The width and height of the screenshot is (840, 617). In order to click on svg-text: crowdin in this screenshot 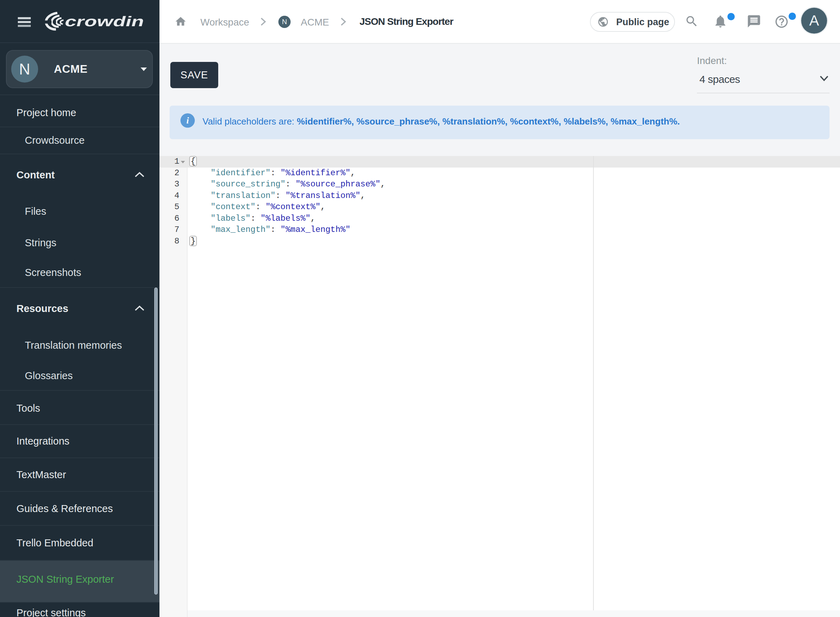, I will do `click(105, 22)`.